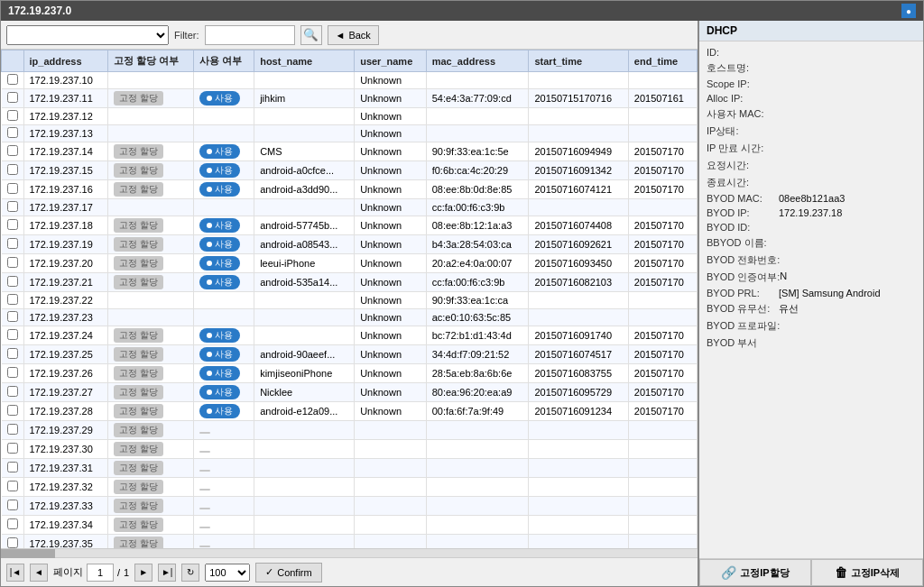  What do you see at coordinates (350, 431) in the screenshot?
I see `table-row: 172.19.237.29고정 할당` at bounding box center [350, 431].